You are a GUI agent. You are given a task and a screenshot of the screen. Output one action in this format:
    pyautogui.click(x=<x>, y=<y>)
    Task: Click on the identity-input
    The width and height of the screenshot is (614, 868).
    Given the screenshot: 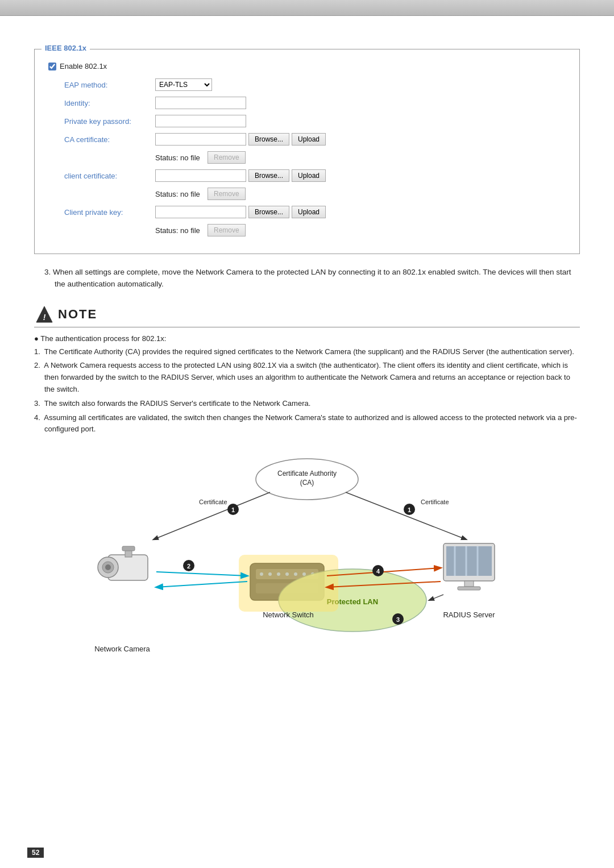 What is the action you would take?
    pyautogui.click(x=201, y=103)
    